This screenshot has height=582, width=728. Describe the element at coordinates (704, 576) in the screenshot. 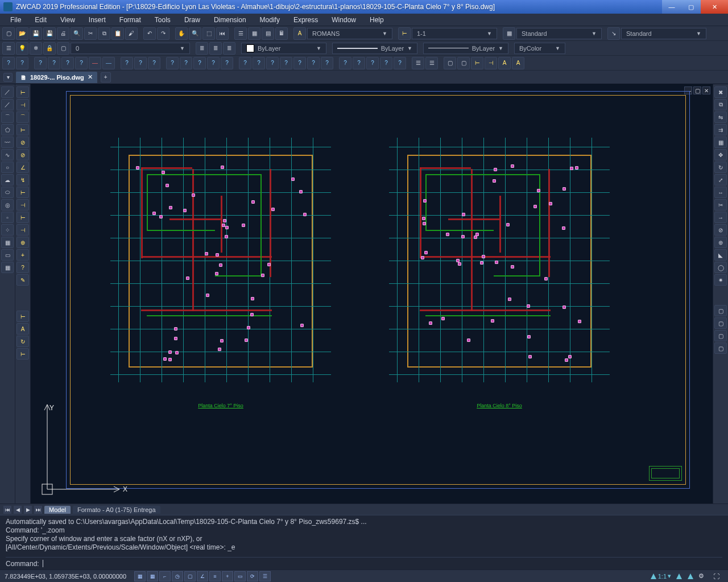

I see `workspace-switch-icon: ⚙` at that location.